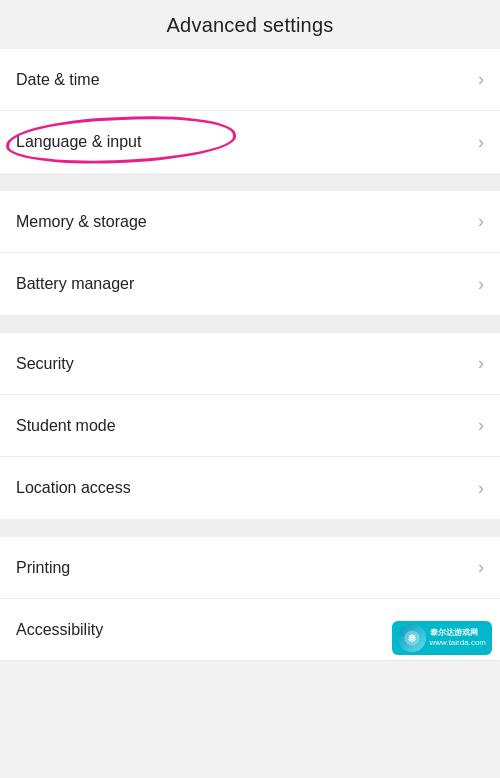  I want to click on sidebar-item-date-time: Date & time ›, so click(250, 80).